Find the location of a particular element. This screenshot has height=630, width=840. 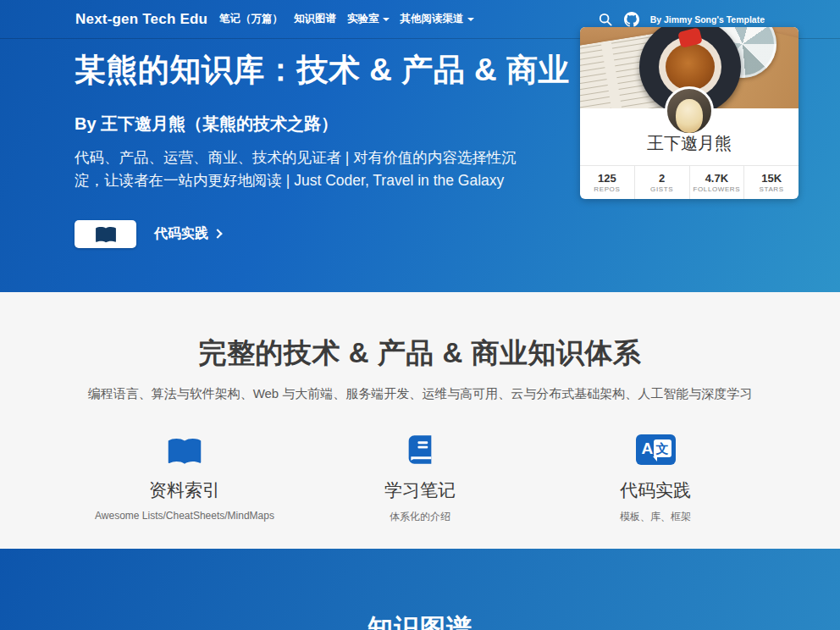

hero-description-line: 代码、产品、运营、商业、技术的见证者 | 对有价值的内容选择性沉 is located at coordinates (296, 158).